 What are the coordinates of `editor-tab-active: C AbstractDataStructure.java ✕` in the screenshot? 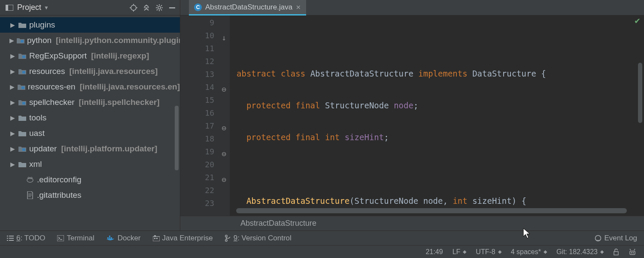 It's located at (247, 8).